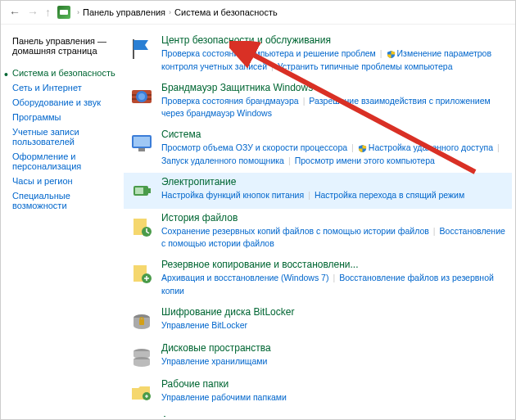 The image size is (516, 420). Describe the element at coordinates (142, 393) in the screenshot. I see `workfolders-icon` at that location.